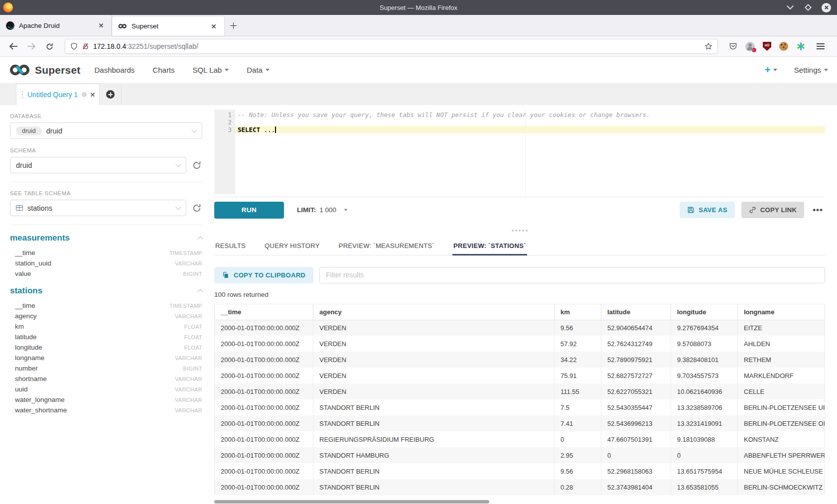  I want to click on column-name: km, so click(19, 327).